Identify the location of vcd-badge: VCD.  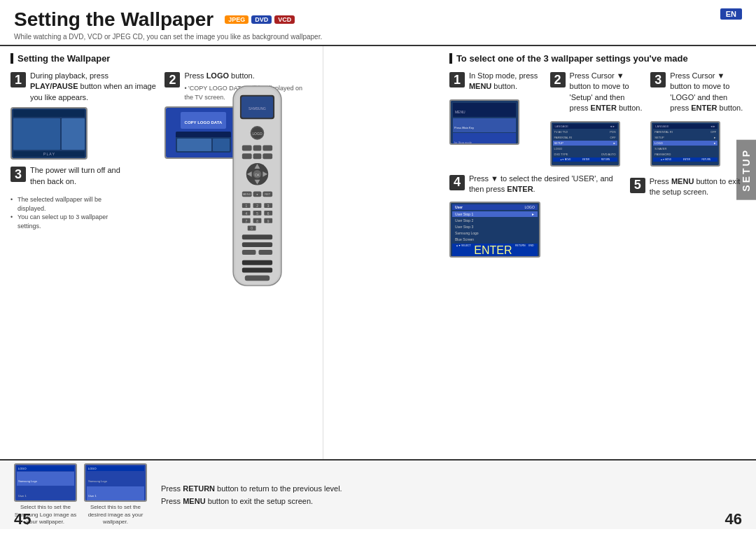
(284, 20).